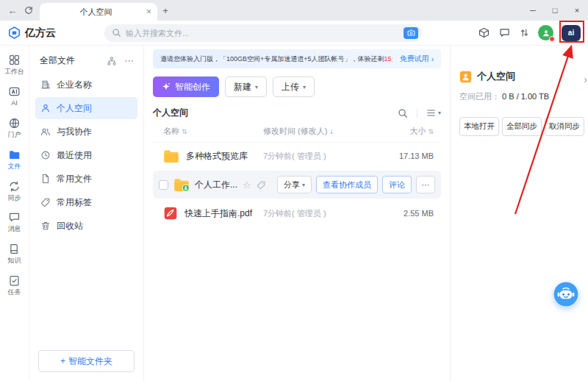  Describe the element at coordinates (294, 10) in the screenshot. I see `titlebar: ← 个人空间 × + ─ □ ×` at that location.